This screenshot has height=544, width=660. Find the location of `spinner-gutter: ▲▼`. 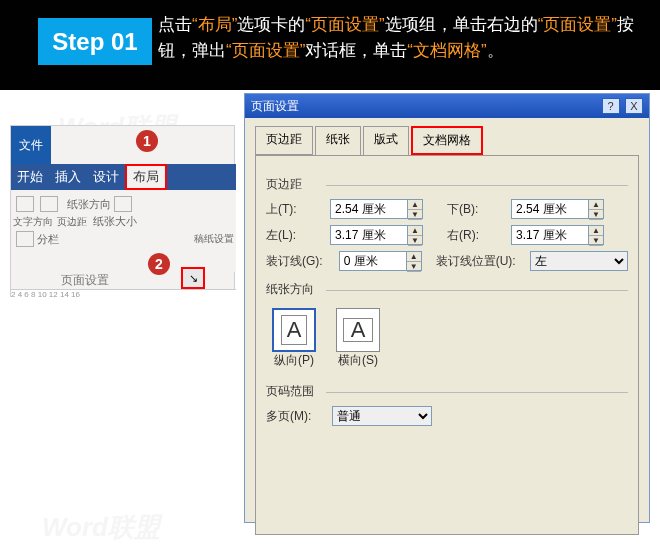

spinner-gutter: ▲▼ is located at coordinates (414, 261).